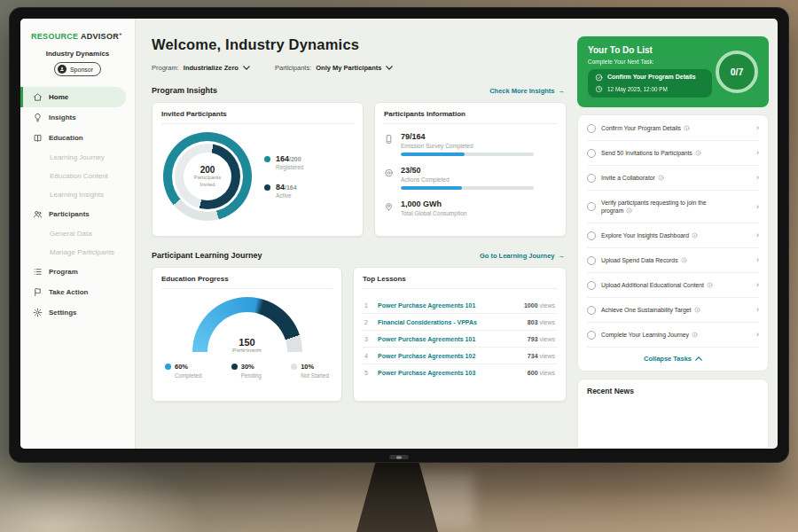 Image resolution: width=798 pixels, height=532 pixels. I want to click on lesson-rank: 5, so click(368, 372).